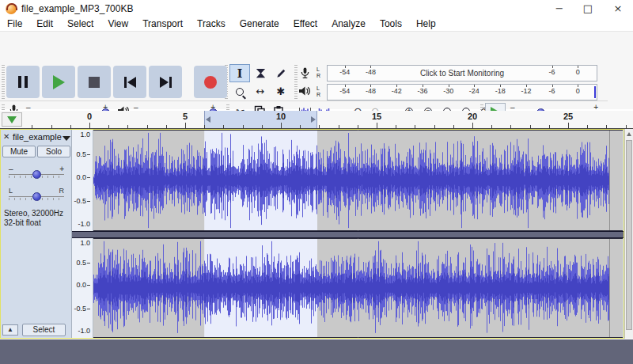  What do you see at coordinates (14, 25) in the screenshot?
I see `menu-file: File` at bounding box center [14, 25].